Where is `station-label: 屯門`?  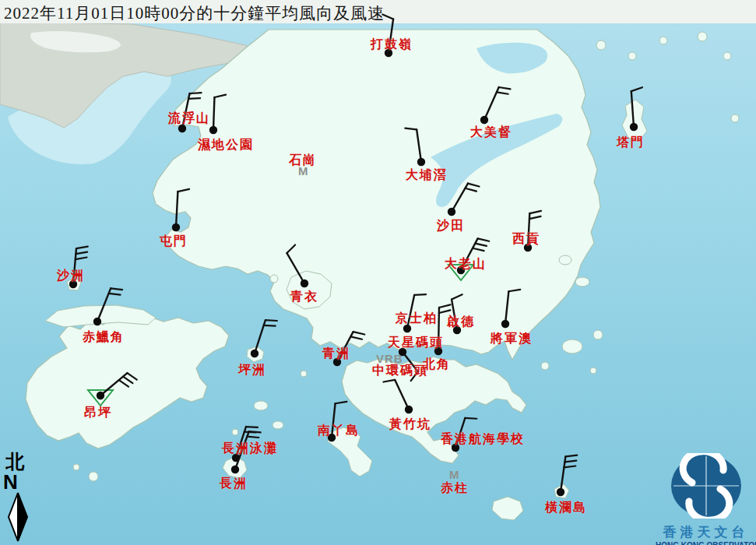
station-label: 屯門 is located at coordinates (174, 241).